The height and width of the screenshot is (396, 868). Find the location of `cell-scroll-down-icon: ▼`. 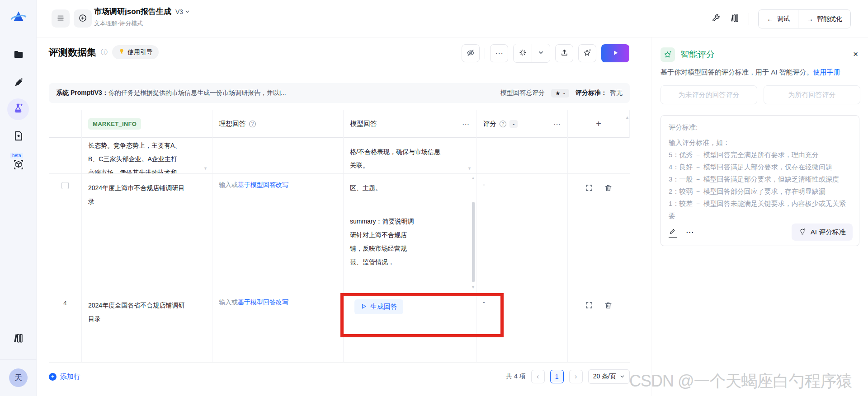

cell-scroll-down-icon: ▼ is located at coordinates (473, 287).